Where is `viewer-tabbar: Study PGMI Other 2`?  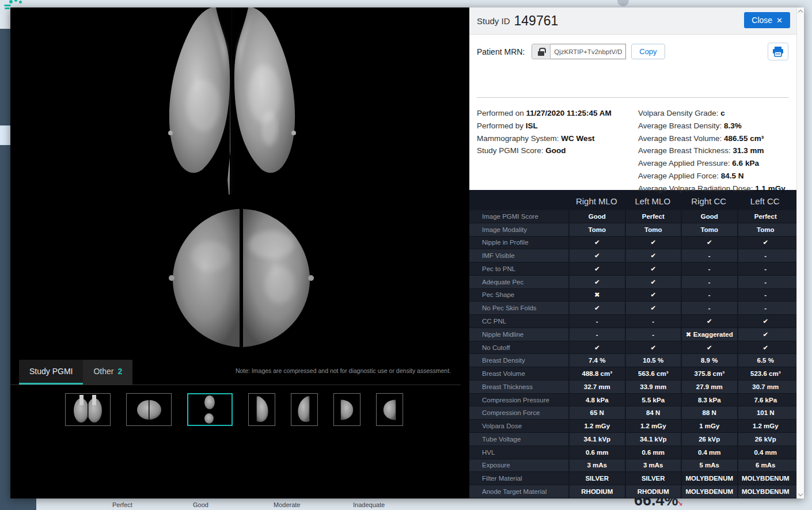 viewer-tabbar: Study PGMI Other 2 is located at coordinates (76, 372).